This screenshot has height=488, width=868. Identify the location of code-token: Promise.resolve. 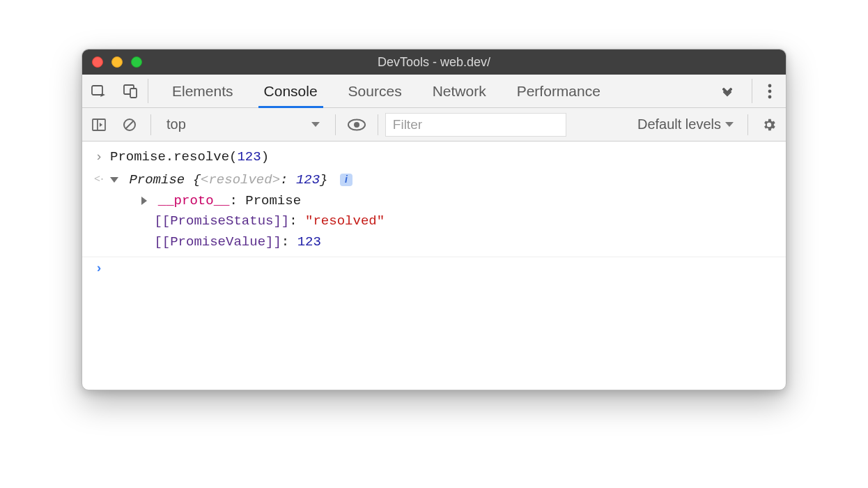
(170, 157).